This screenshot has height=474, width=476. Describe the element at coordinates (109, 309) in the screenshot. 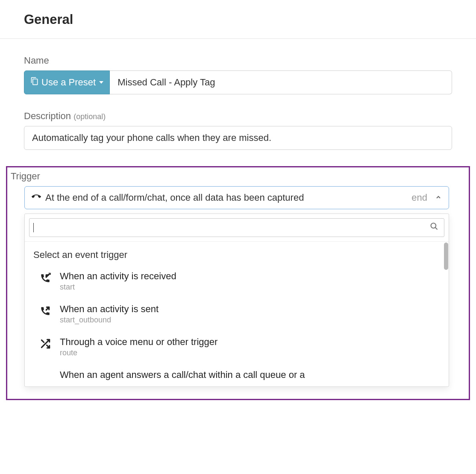

I see `trigger-option-title: When an activity is sent` at that location.